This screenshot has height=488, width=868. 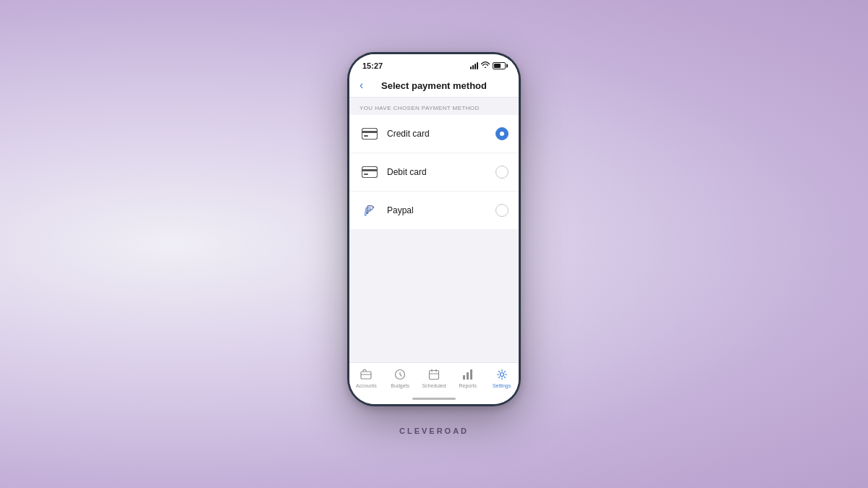 I want to click on budgets-icon, so click(x=400, y=374).